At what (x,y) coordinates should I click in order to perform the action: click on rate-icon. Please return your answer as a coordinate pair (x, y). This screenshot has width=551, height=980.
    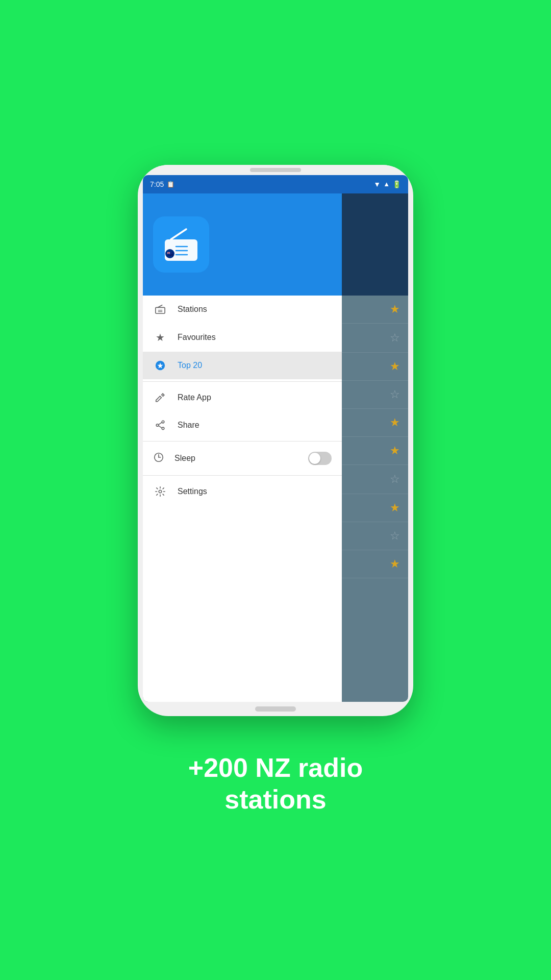
    Looking at the image, I should click on (160, 398).